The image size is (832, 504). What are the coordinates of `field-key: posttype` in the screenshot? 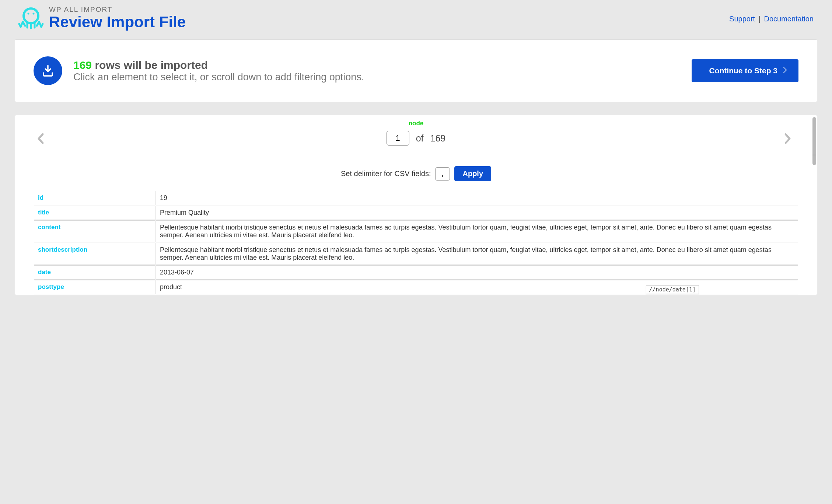 It's located at (95, 287).